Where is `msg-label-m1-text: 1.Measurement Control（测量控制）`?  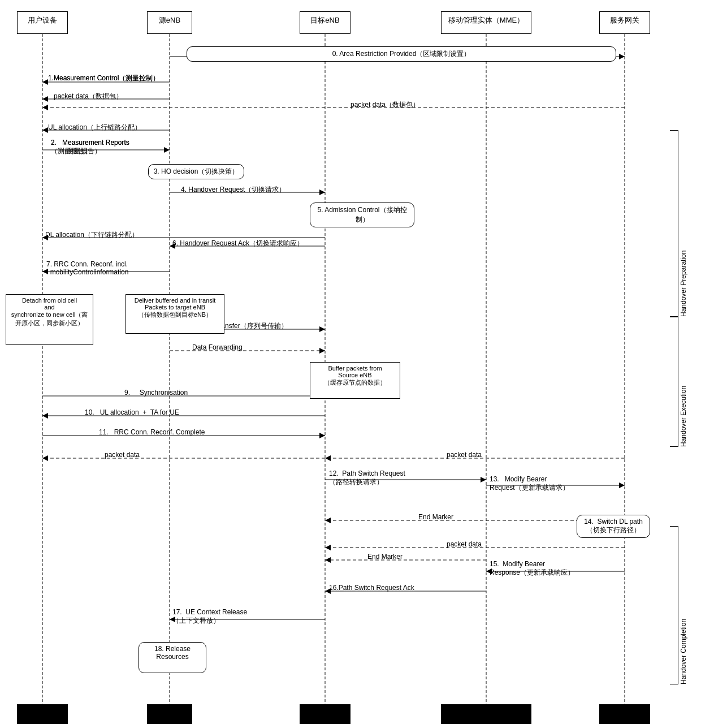
msg-label-m1-text: 1.Measurement Control（测量控制） is located at coordinates (104, 78).